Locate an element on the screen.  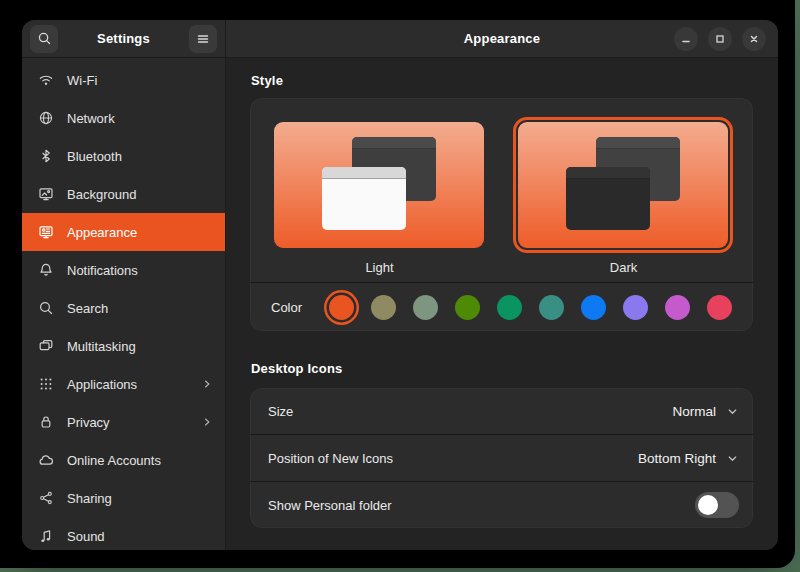
sidebar-item-label: Notifications is located at coordinates (102, 270).